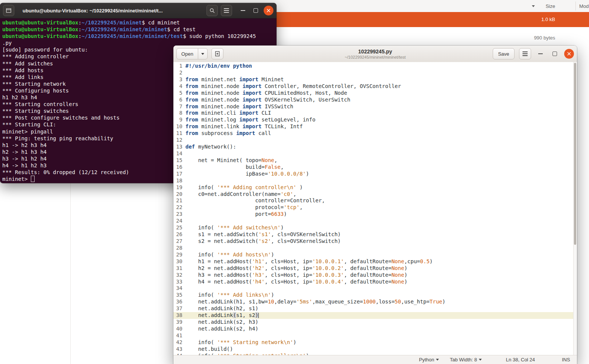  I want to click on open-dropdown-button, so click(203, 54).